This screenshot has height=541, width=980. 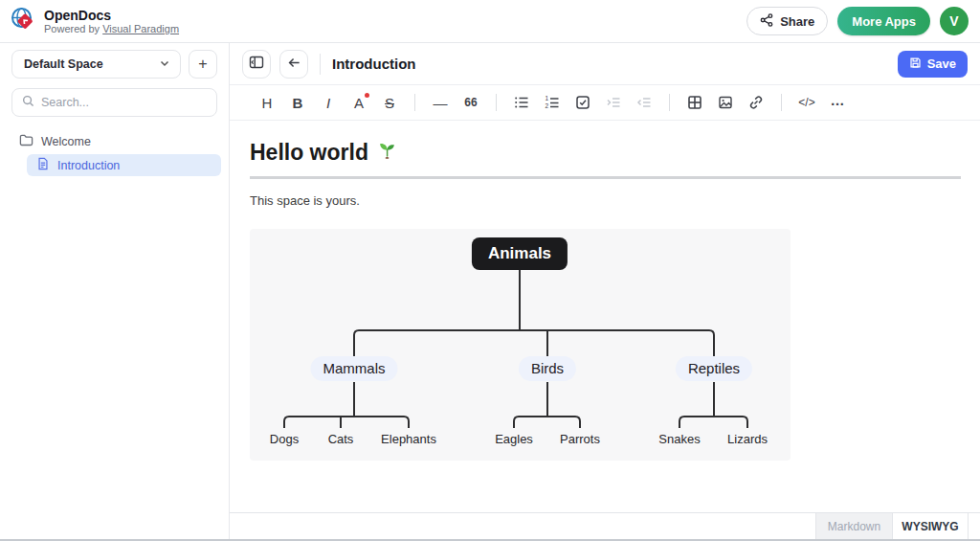 What do you see at coordinates (644, 102) in the screenshot?
I see `outdent-button` at bounding box center [644, 102].